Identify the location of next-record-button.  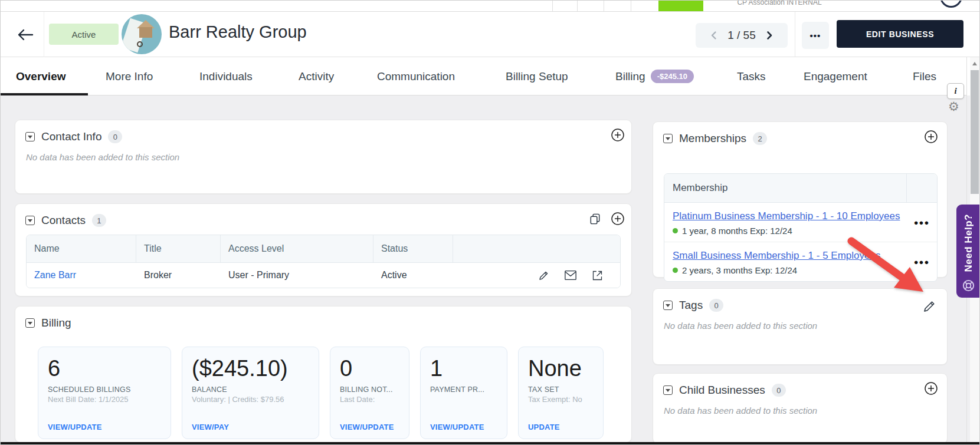
(769, 35).